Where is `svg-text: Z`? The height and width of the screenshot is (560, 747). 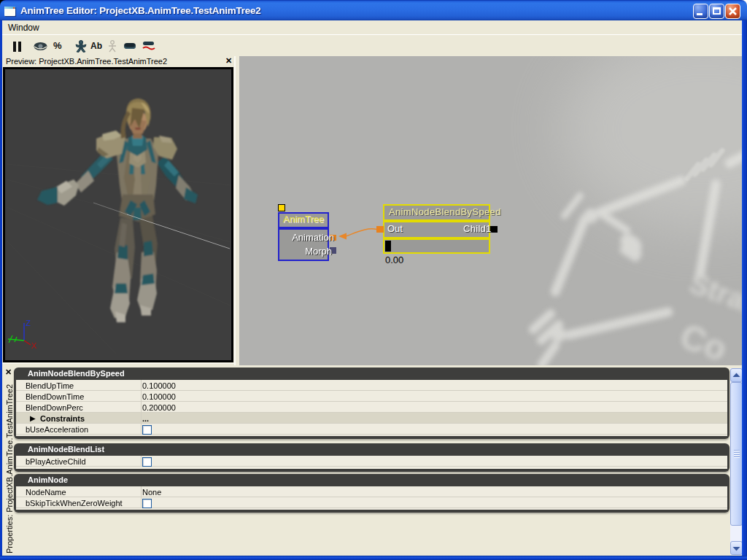
svg-text: Z is located at coordinates (28, 323).